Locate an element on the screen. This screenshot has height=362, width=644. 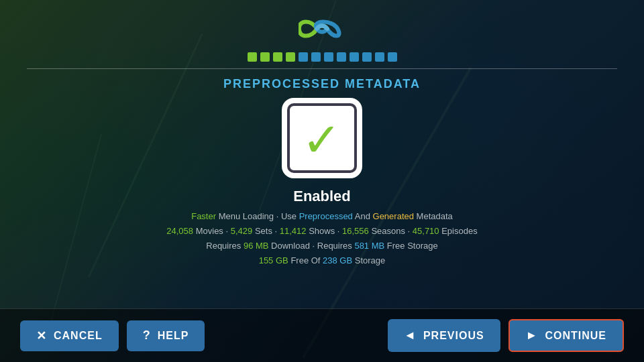
left-buttons: ✕ CANCEL ? HELP is located at coordinates (113, 336).